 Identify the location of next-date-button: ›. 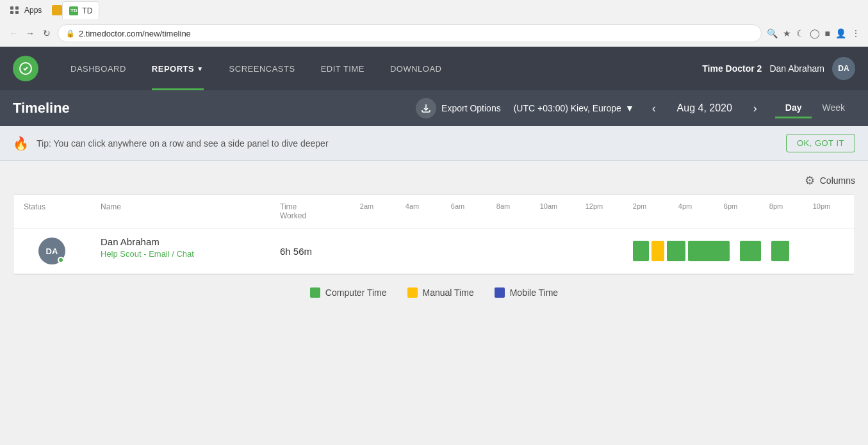
(755, 109).